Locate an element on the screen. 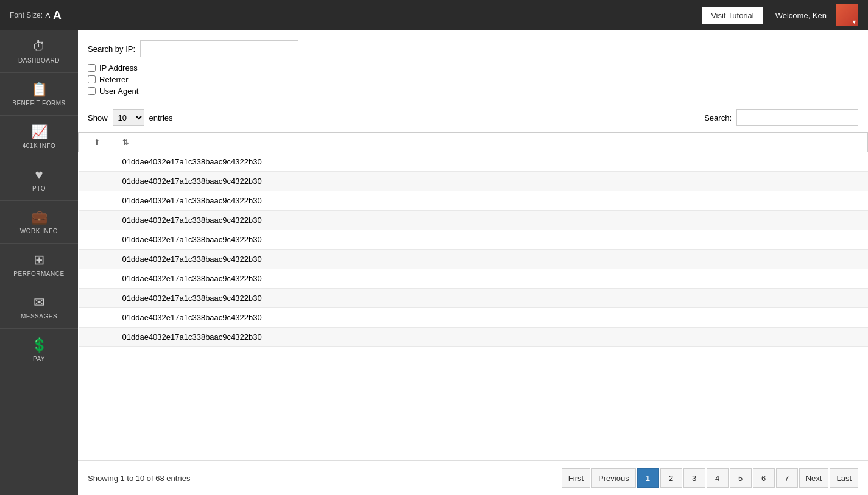  referrer-checkbox is located at coordinates (91, 79).